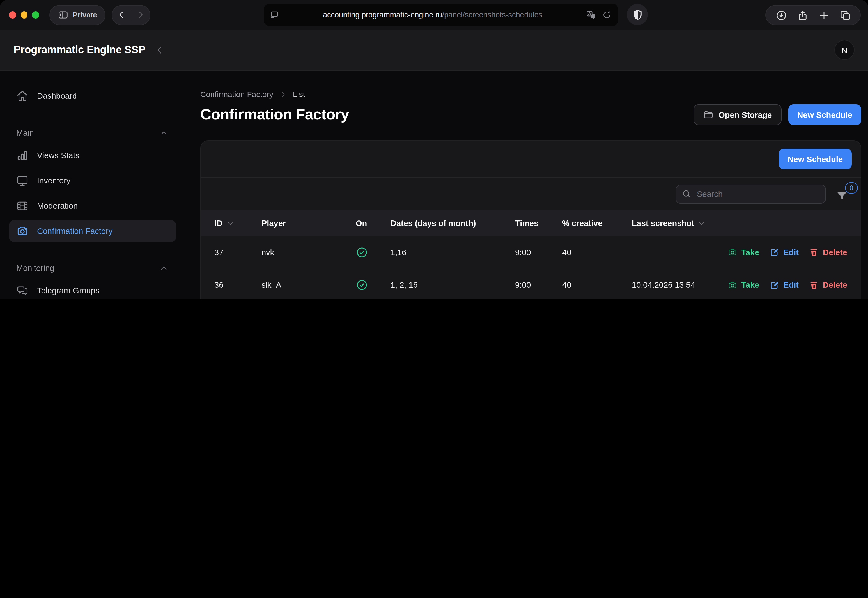 The width and height of the screenshot is (868, 598). I want to click on app-header: Programmatic Engine SSP N, so click(434, 50).